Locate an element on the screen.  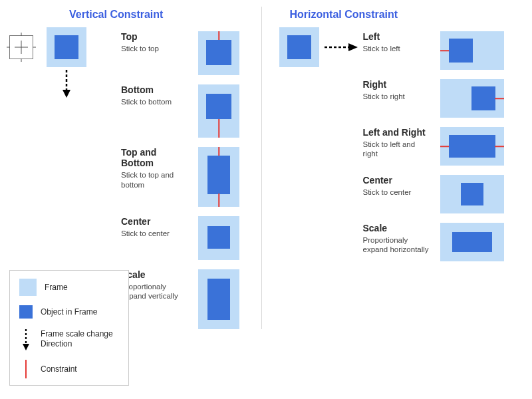
legend-label: Frame scale change Direction is located at coordinates (80, 339).